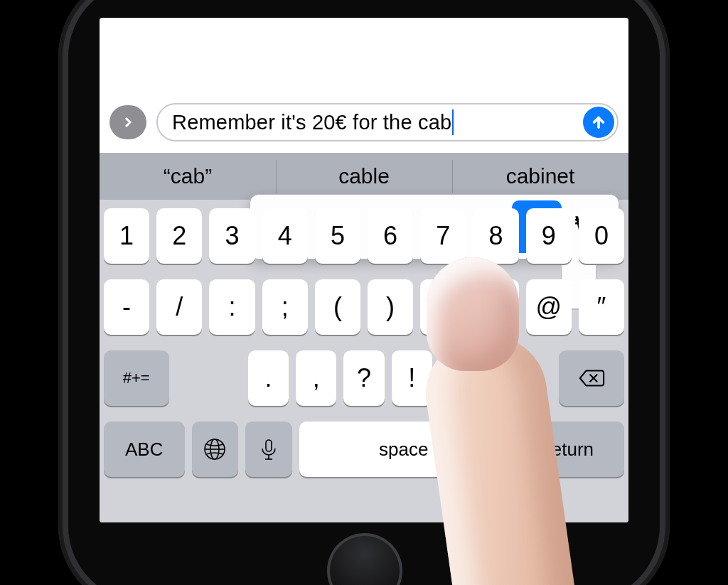 The height and width of the screenshot is (585, 728). What do you see at coordinates (443, 307) in the screenshot?
I see `key-dollar: $` at bounding box center [443, 307].